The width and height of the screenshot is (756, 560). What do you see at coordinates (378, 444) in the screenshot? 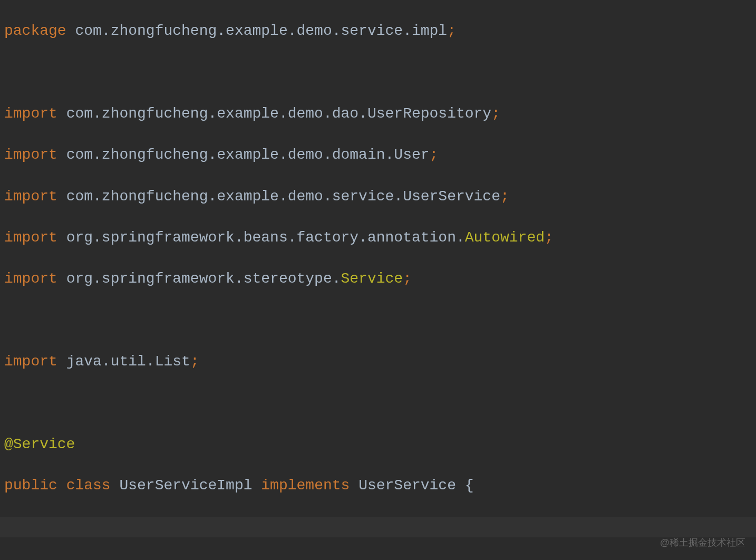
I see `code-line: @Service` at bounding box center [378, 444].